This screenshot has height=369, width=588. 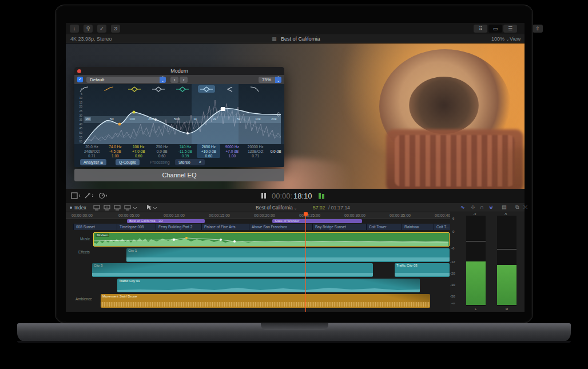 I want to click on close-icon, so click(x=79, y=71).